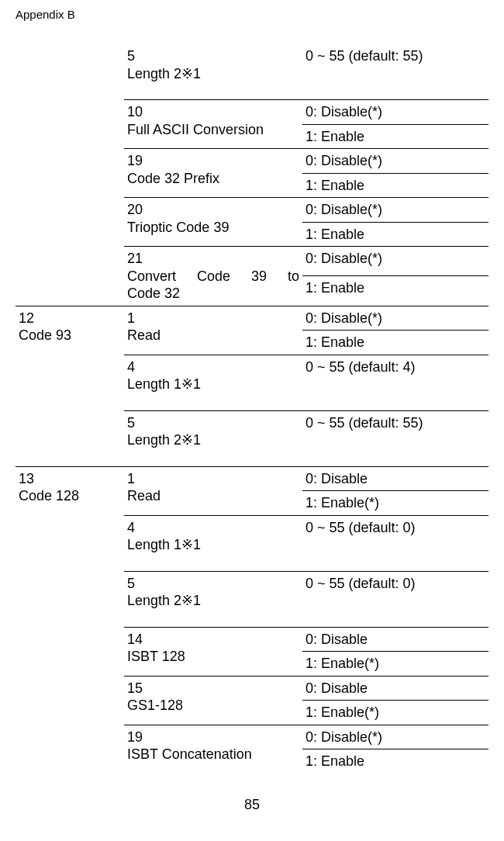 This screenshot has height=841, width=504. What do you see at coordinates (252, 14) in the screenshot?
I see `page-header: Appendix B` at bounding box center [252, 14].